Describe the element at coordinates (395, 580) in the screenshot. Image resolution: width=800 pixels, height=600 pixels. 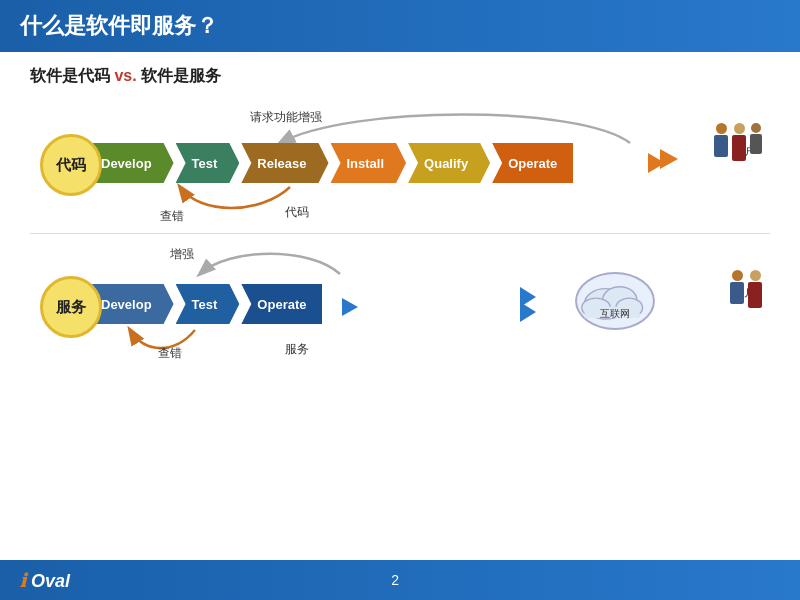
I see `footer-page: 2` at that location.